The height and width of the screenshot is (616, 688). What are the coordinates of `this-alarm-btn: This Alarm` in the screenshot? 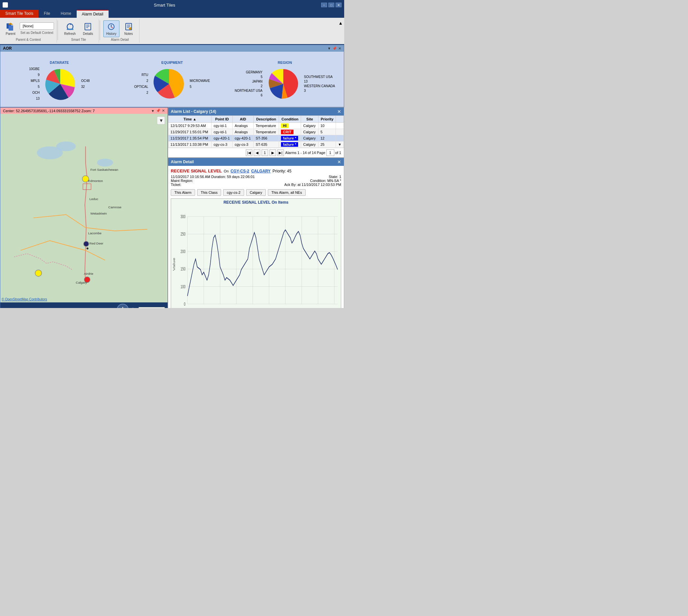 It's located at (183, 192).